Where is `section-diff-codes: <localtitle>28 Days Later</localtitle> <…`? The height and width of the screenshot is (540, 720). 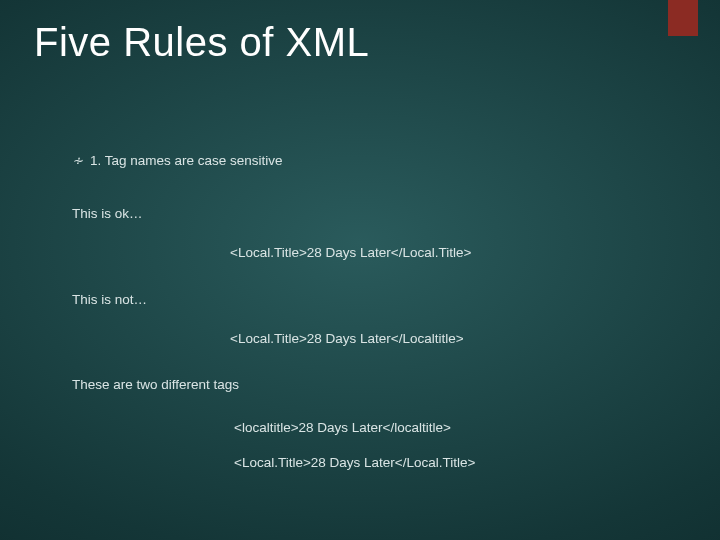
section-diff-codes: <localtitle>28 Days Later</localtitle> <… is located at coordinates (366, 446).